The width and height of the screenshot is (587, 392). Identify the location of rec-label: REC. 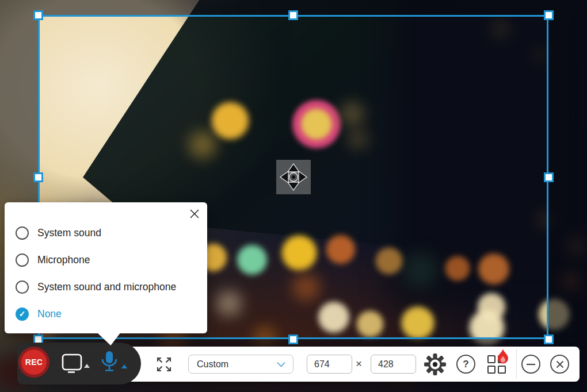
(34, 362).